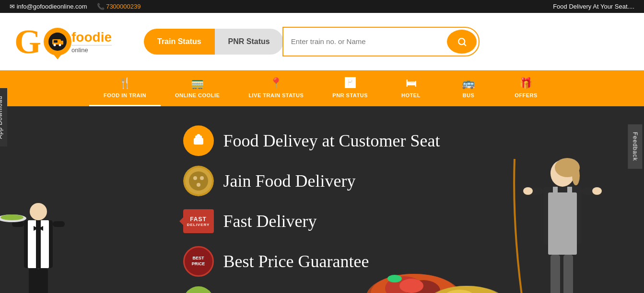 The width and height of the screenshot is (644, 293). Describe the element at coordinates (276, 83) in the screenshot. I see `live-train-status-icon: 📍` at that location.